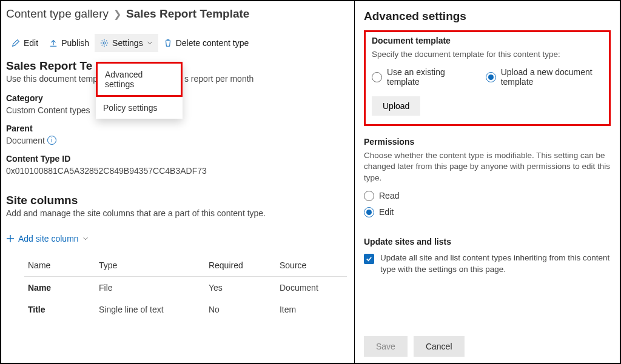  What do you see at coordinates (186, 287) in the screenshot?
I see `site-columns-table: Name Type Required Source Name File Yes …` at bounding box center [186, 287].